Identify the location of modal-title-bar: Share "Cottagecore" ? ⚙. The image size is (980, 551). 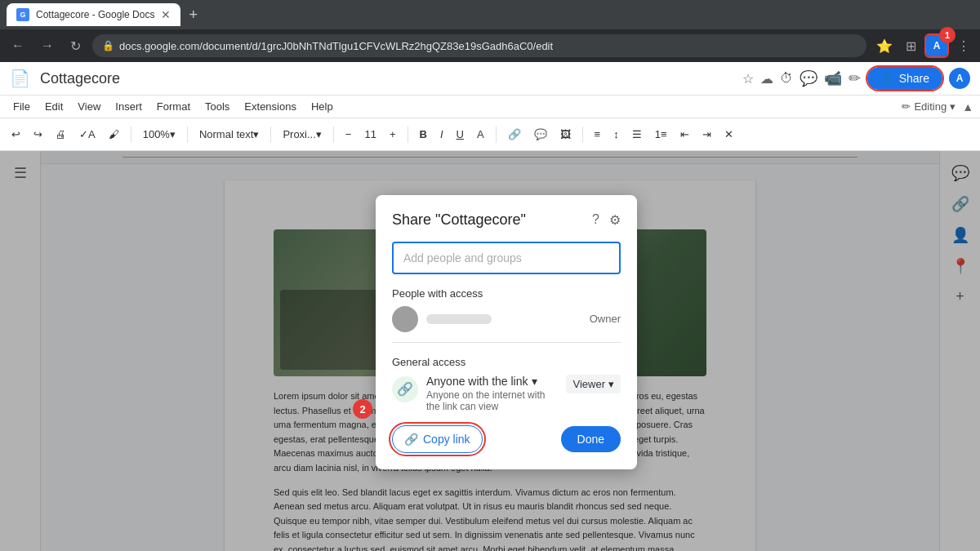
(506, 220).